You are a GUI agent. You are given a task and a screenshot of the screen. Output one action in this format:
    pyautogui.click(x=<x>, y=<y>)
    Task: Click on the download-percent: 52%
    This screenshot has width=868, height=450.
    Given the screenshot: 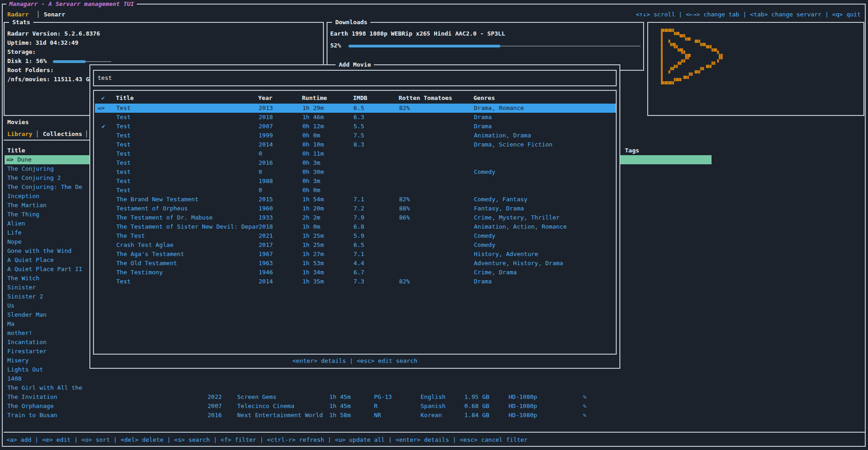 What is the action you would take?
    pyautogui.click(x=336, y=46)
    